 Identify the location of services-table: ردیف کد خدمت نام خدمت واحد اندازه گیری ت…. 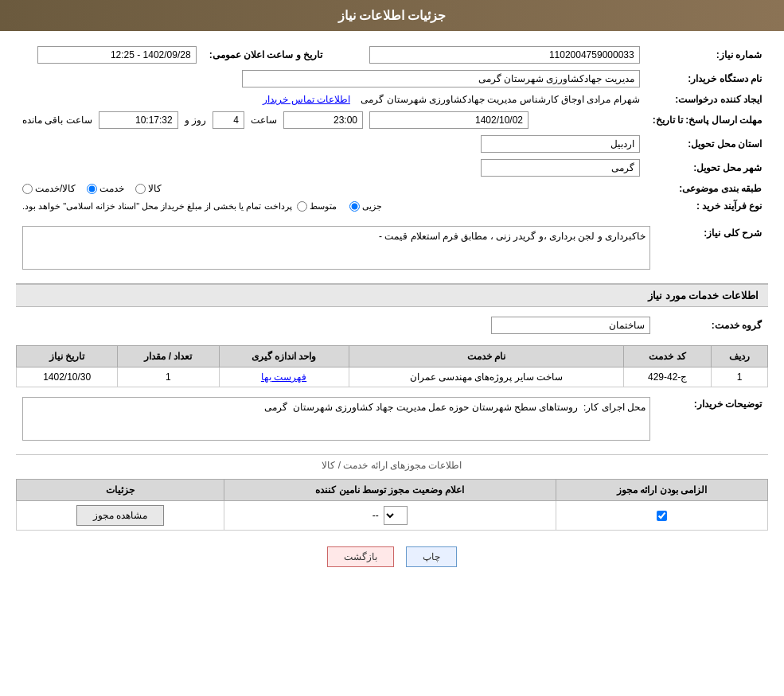
(392, 366).